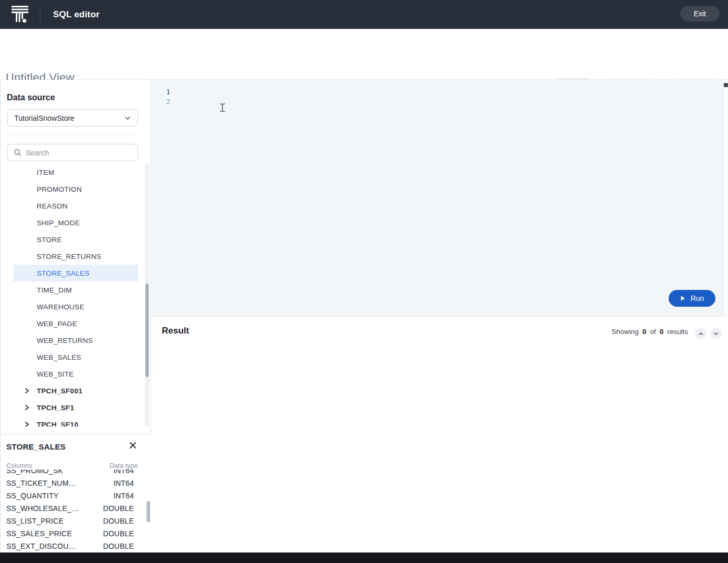  Describe the element at coordinates (44, 118) in the screenshot. I see `datasource-selected-value: TutorialSnowStore` at that location.